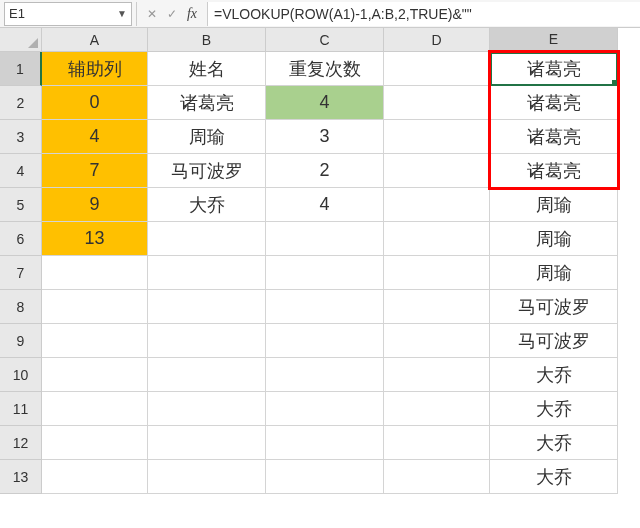  What do you see at coordinates (207, 40) in the screenshot?
I see `col-header-B: B` at bounding box center [207, 40].